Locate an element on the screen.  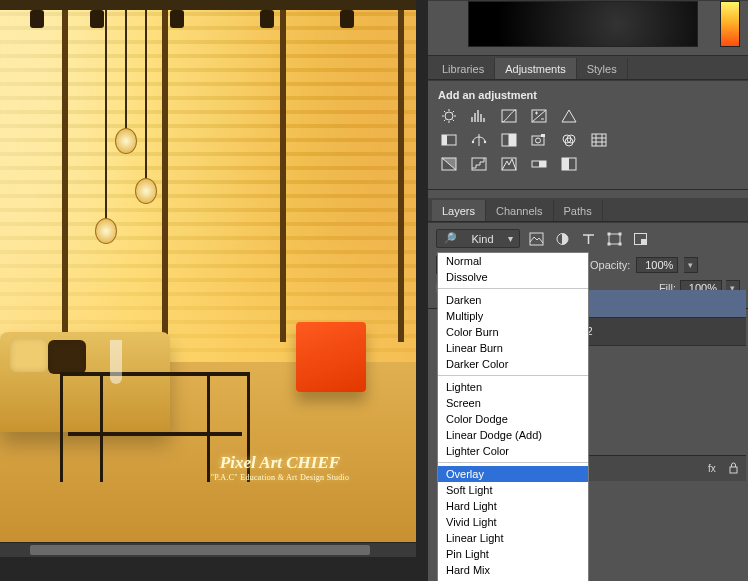
tab-paths: Paths is located at coordinates (578, 210).